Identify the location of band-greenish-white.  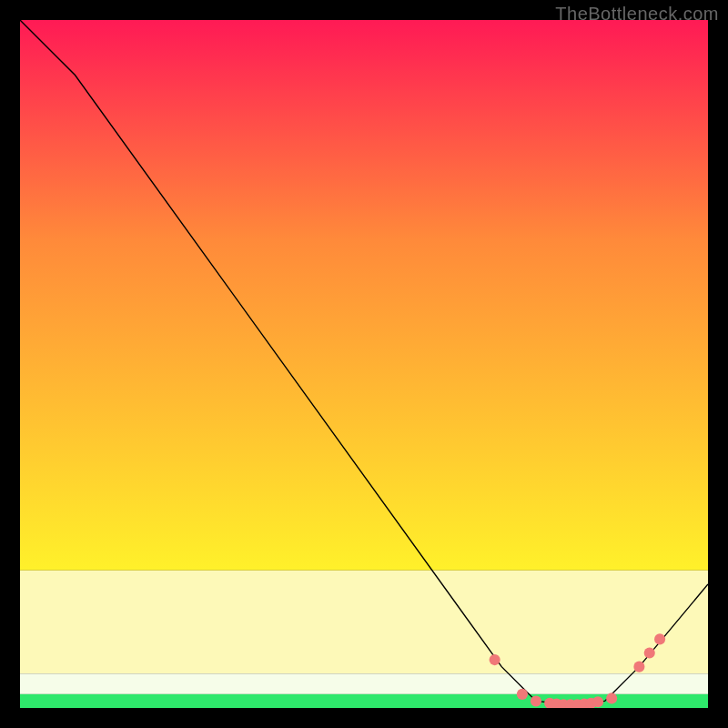
(364, 684).